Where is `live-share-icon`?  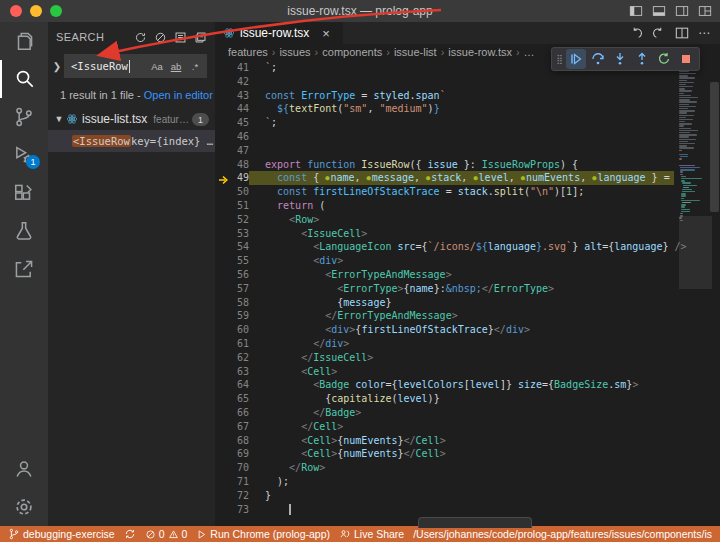 live-share-icon is located at coordinates (24, 269).